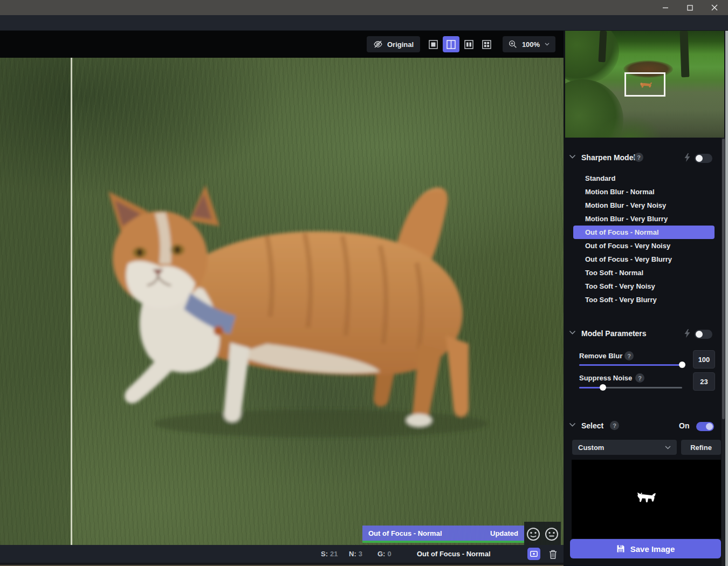 This screenshot has width=728, height=566. Describe the element at coordinates (394, 44) in the screenshot. I see `original-toggle-button: Original` at that location.